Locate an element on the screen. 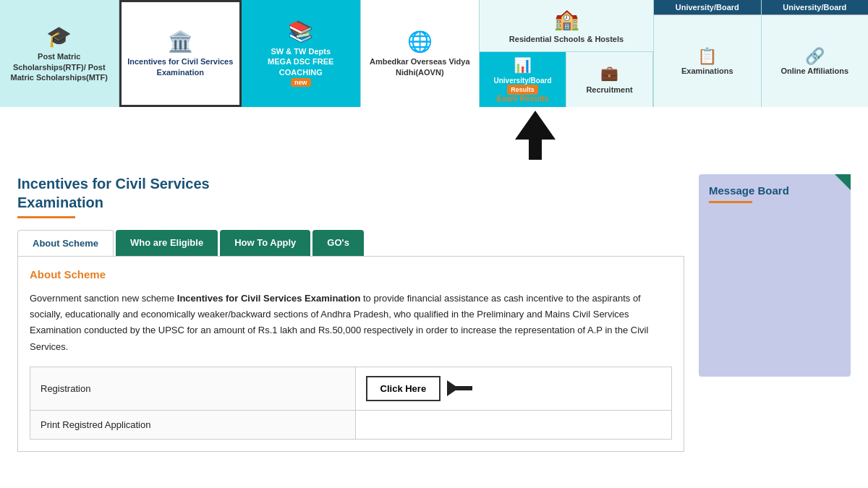 Image resolution: width=868 pixels, height=488 pixels. nav-tile-civil-label: Incentives for Civil Services Examinatio… is located at coordinates (181, 67).